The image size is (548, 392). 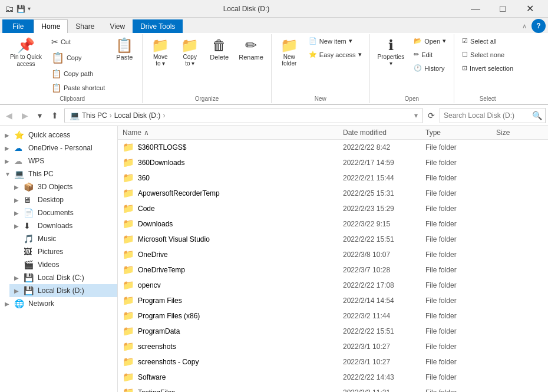 What do you see at coordinates (335, 54) in the screenshot?
I see `easy-access-button: ⭐ Easy access ▾` at bounding box center [335, 54].